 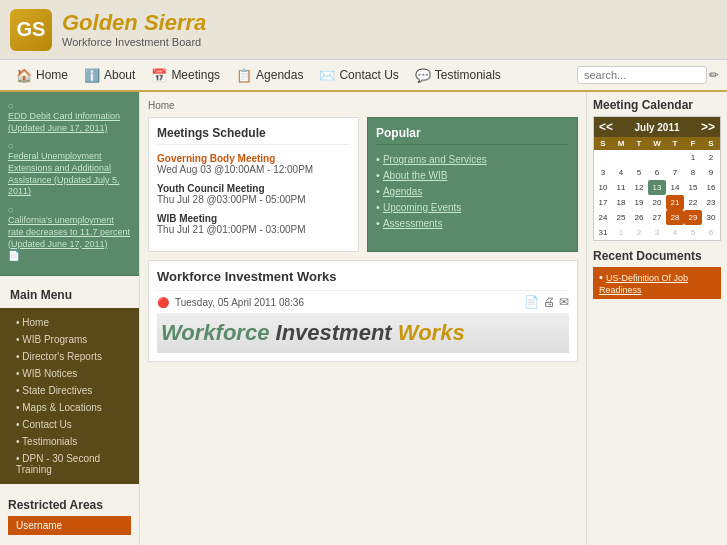 What do you see at coordinates (70, 408) in the screenshot?
I see `menu-item-maps: Maps & Locations` at bounding box center [70, 408].